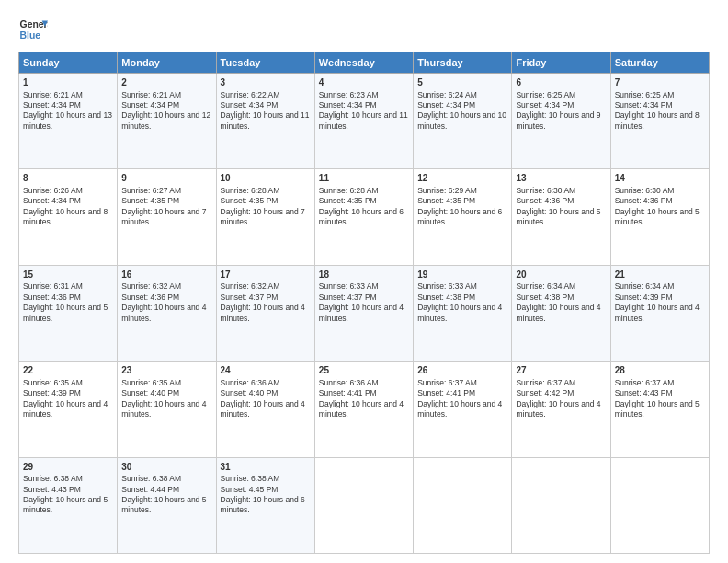 This screenshot has height=563, width=728. I want to click on day-number: 30, so click(166, 467).